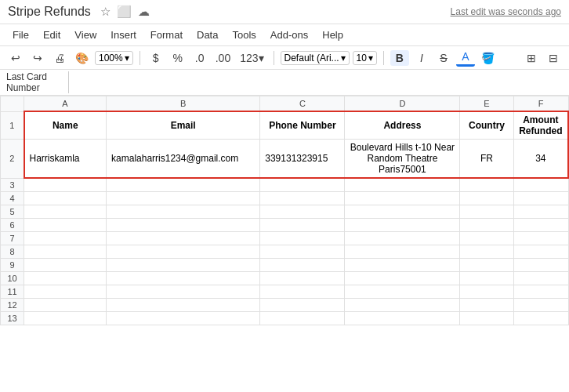  I want to click on col-header-a: A, so click(66, 104).